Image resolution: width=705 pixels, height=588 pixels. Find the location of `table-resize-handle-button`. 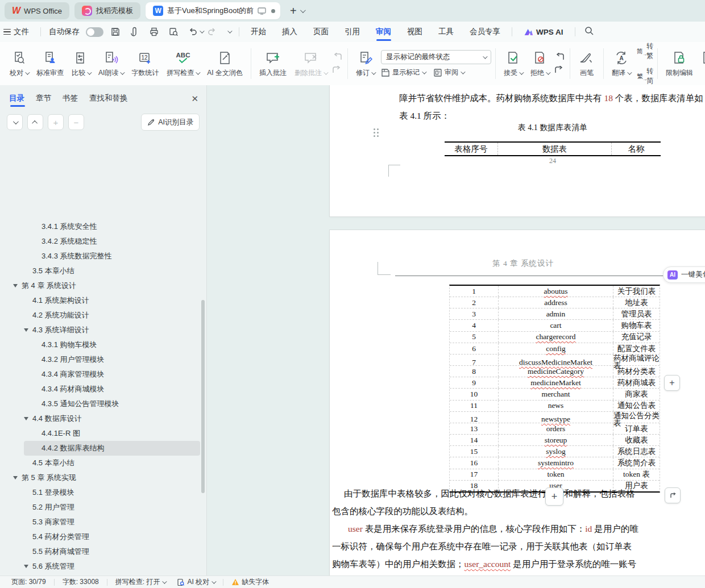

table-resize-handle-button is located at coordinates (673, 495).